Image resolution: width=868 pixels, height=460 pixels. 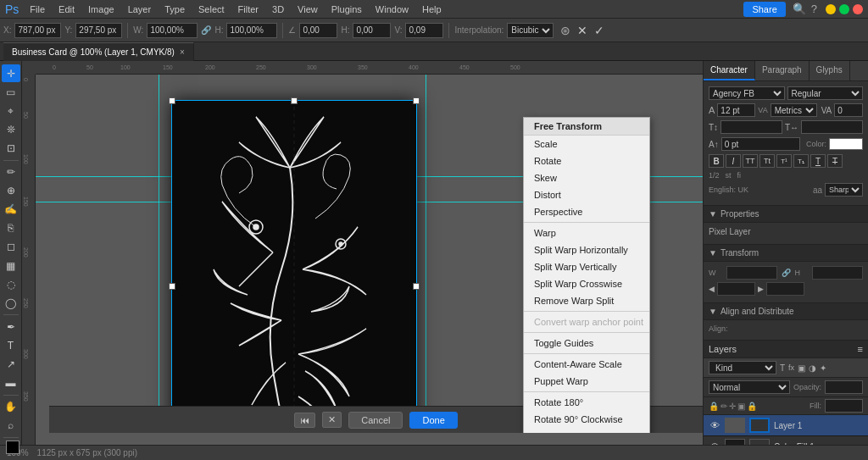 I want to click on small-caps-btn: Tt, so click(x=767, y=161).